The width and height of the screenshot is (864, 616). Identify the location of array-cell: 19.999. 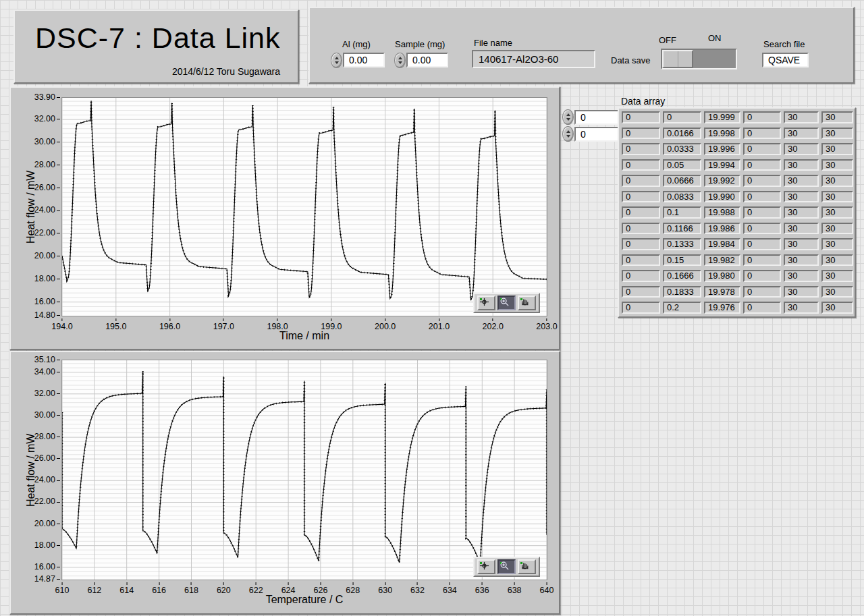
(722, 117).